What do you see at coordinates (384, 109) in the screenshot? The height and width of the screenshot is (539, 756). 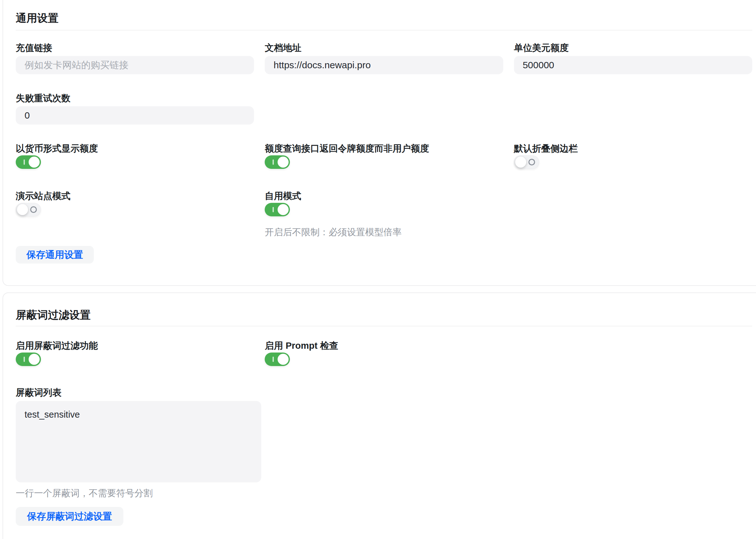 I see `general-fields-row-2: 失败重试次数` at bounding box center [384, 109].